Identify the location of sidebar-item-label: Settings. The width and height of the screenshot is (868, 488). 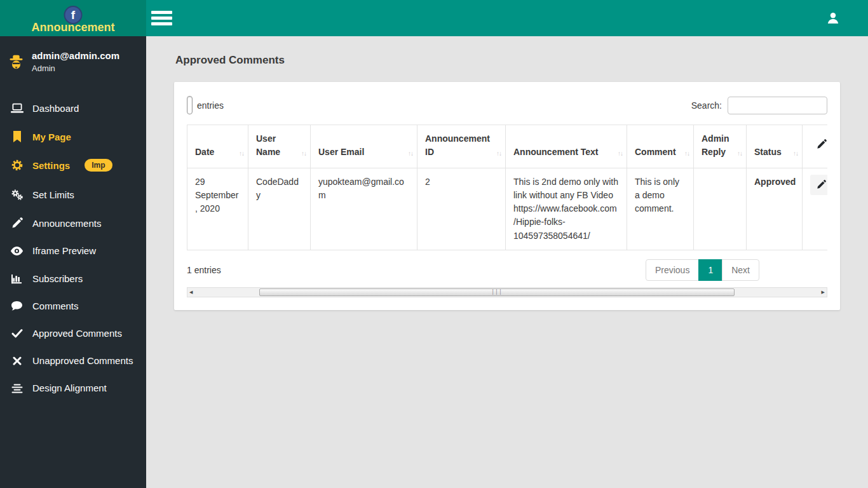
(51, 165).